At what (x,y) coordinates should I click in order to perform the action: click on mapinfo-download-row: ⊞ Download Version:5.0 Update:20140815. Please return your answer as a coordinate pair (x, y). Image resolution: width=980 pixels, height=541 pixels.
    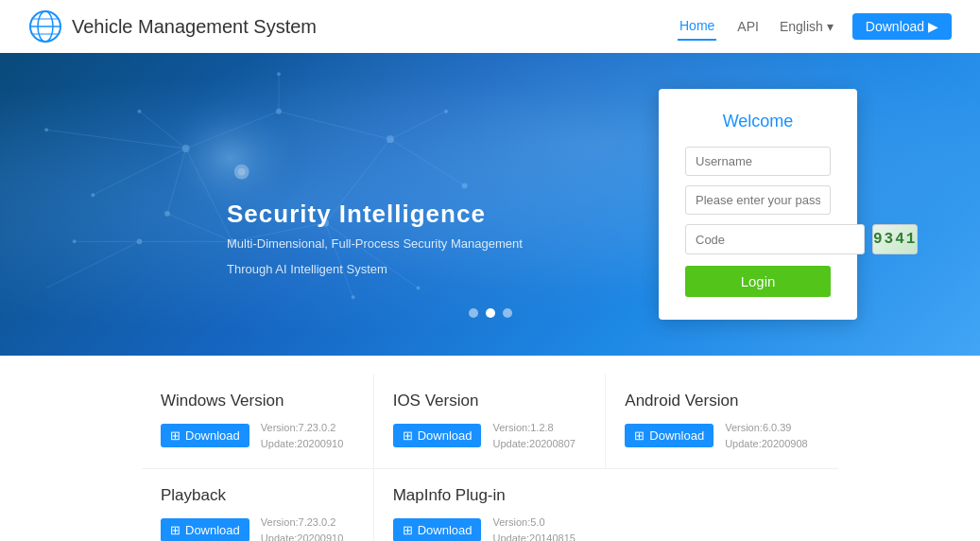
    Looking at the image, I should click on (490, 528).